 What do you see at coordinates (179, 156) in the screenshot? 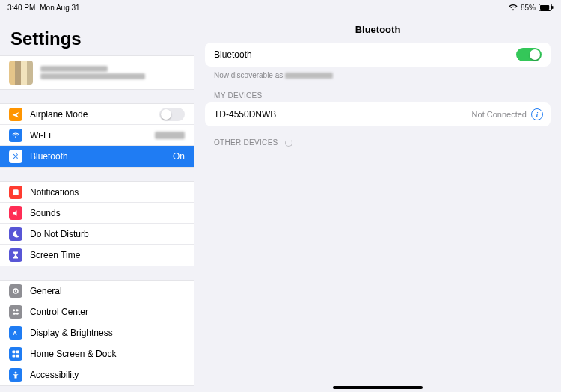
I see `bluetooth-status: On` at bounding box center [179, 156].